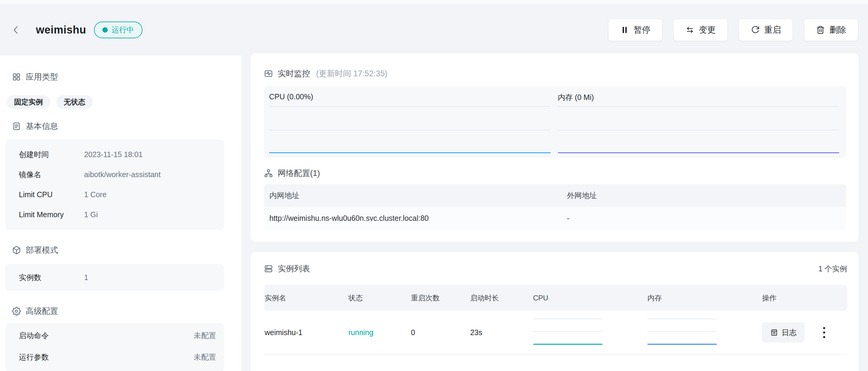 The width and height of the screenshot is (868, 371). Describe the element at coordinates (555, 298) in the screenshot. I see `instance-table-header: 实例名 状态 重启次数 启动时长 CPU 内存 操作` at that location.